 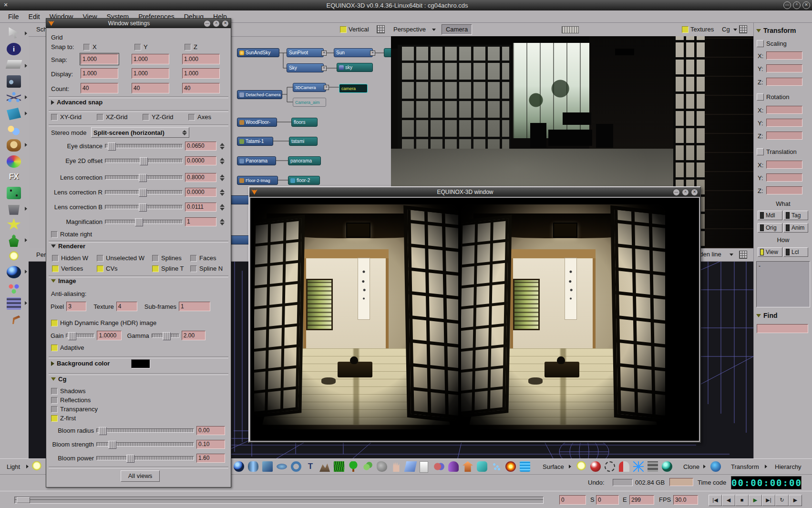 I want to click on goto-end-button: ▶|, so click(x=769, y=500).